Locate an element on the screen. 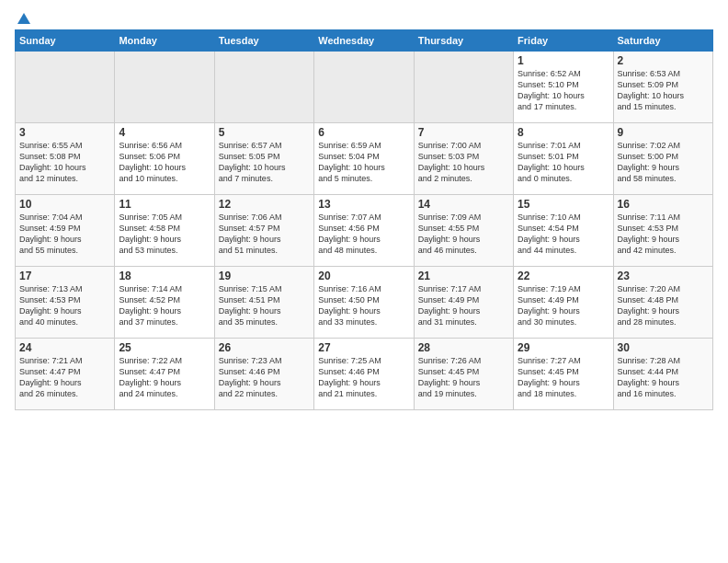  day-info: Sunrise: 7:26 AM Sunset: 4:45 PM Dayligh… is located at coordinates (463, 377).